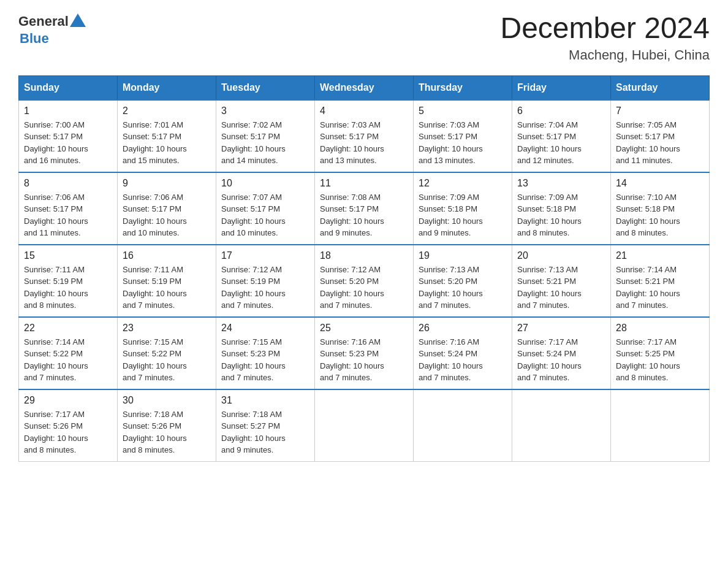 The height and width of the screenshot is (563, 728). Describe the element at coordinates (266, 209) in the screenshot. I see `calendar-cell: 10 Sunrise: 7:07 AM Sunset: 5:17 PM Dayl…` at that location.